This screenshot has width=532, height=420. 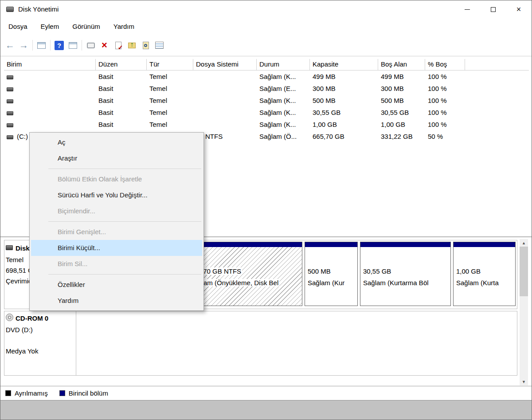 I want to click on legend-label-primary: Birincil bölüm, so click(x=89, y=393).